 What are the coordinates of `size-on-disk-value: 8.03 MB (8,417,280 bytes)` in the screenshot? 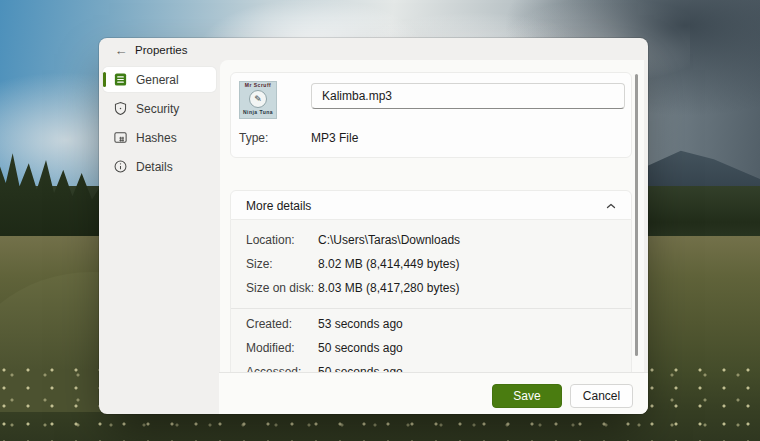 It's located at (388, 288).